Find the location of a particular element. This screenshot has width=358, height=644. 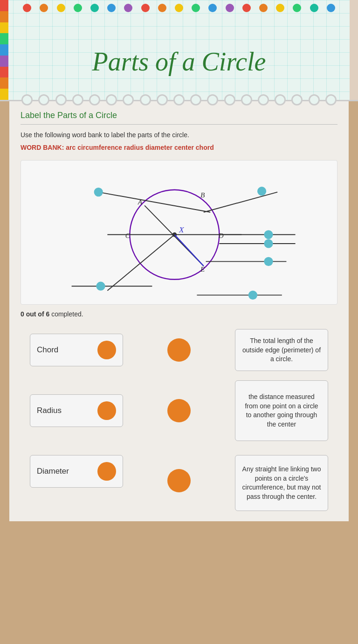

left-color-strips is located at coordinates (4, 50).